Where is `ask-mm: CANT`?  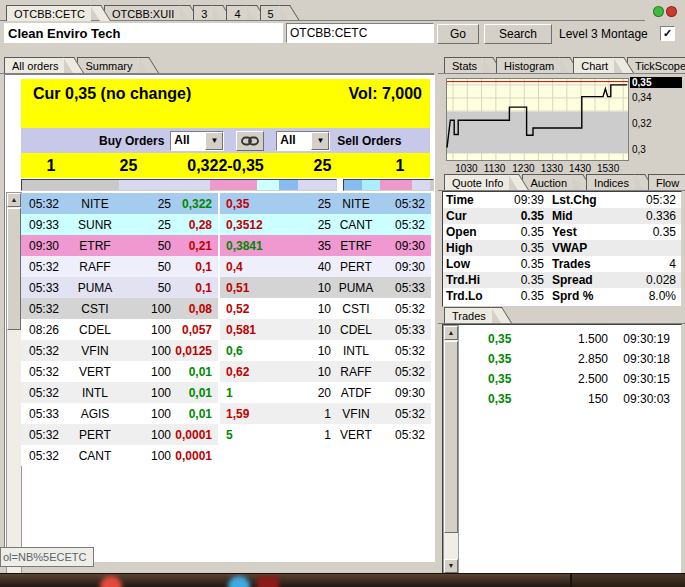 ask-mm: CANT is located at coordinates (356, 225).